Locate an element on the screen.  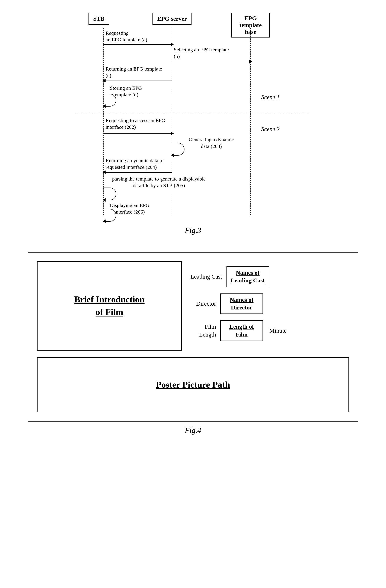
poster-picture-text: Poster Picture Path is located at coordinates (193, 385).